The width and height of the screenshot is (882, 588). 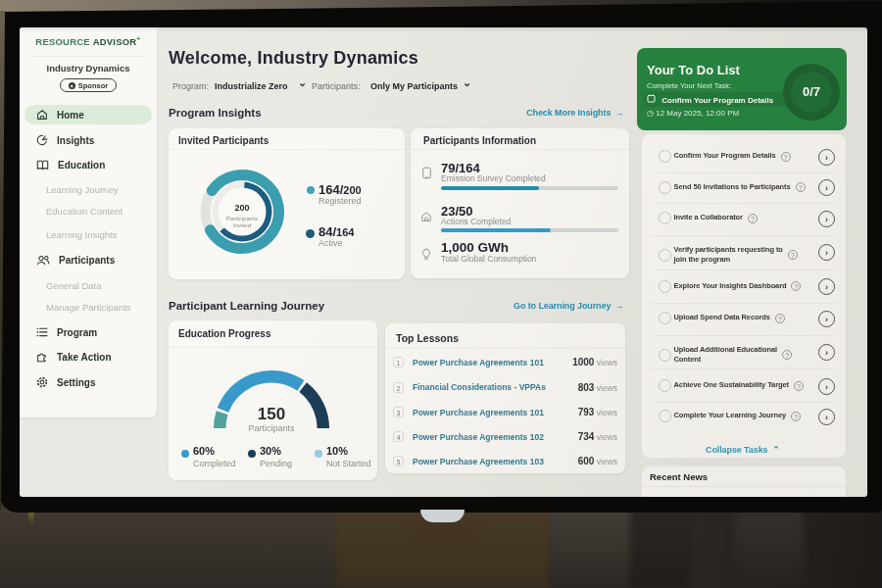 What do you see at coordinates (243, 225) in the screenshot?
I see `svg-text: Invited` at bounding box center [243, 225].